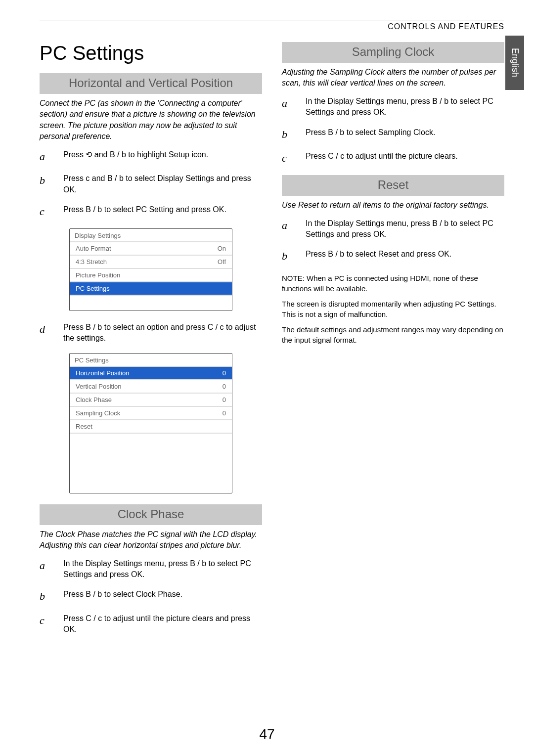 This screenshot has width=534, height=756. What do you see at coordinates (93, 289) in the screenshot?
I see `menu-label: PC Settings` at bounding box center [93, 289].